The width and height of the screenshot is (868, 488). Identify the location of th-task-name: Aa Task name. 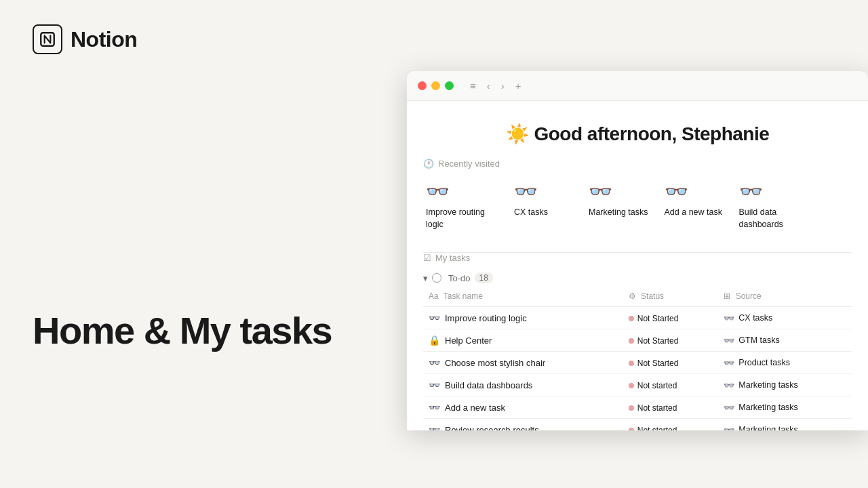
(524, 298).